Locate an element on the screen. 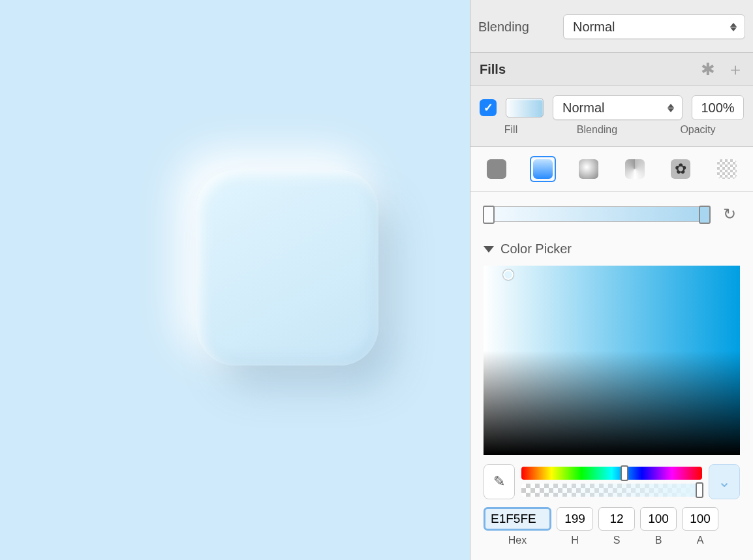  linear-gradient-icon is located at coordinates (543, 169).